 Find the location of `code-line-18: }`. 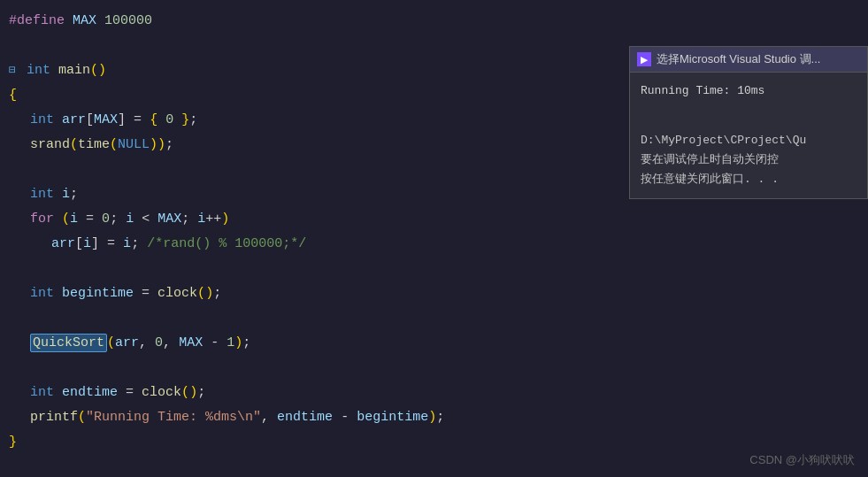

code-line-18: } is located at coordinates (434, 442).